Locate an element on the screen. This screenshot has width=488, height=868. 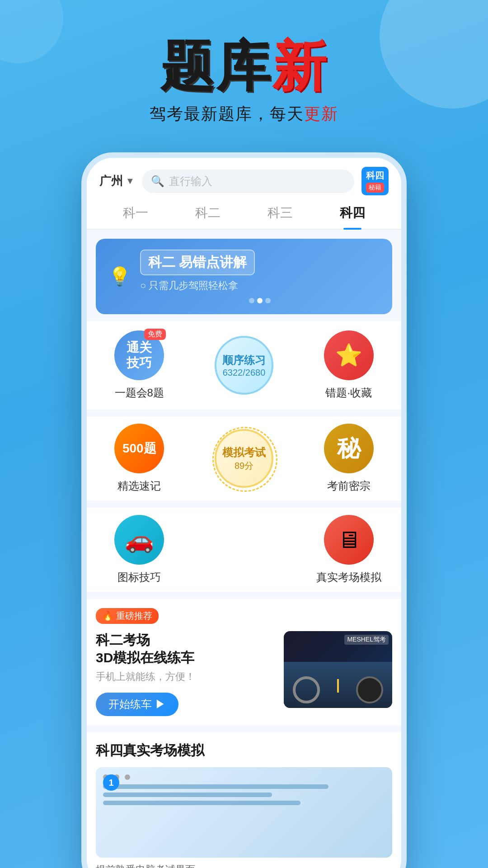
banner-title: 科二 易错点讲解 is located at coordinates (197, 262).